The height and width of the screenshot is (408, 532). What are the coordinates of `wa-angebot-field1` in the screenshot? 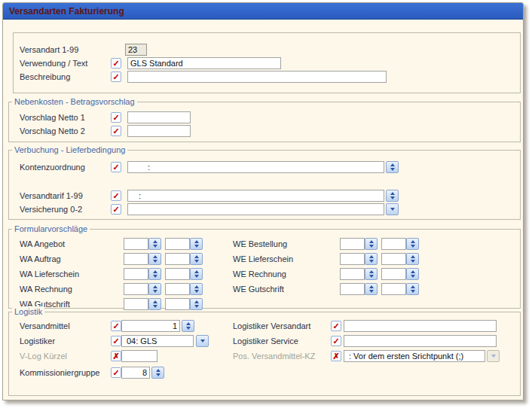 It's located at (136, 244).